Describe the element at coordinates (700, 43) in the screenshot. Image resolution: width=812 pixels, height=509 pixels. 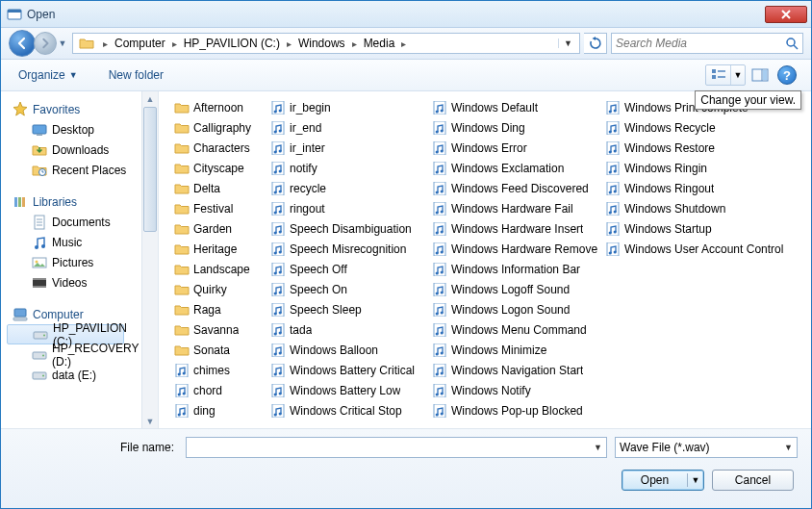
I see `search-input` at that location.